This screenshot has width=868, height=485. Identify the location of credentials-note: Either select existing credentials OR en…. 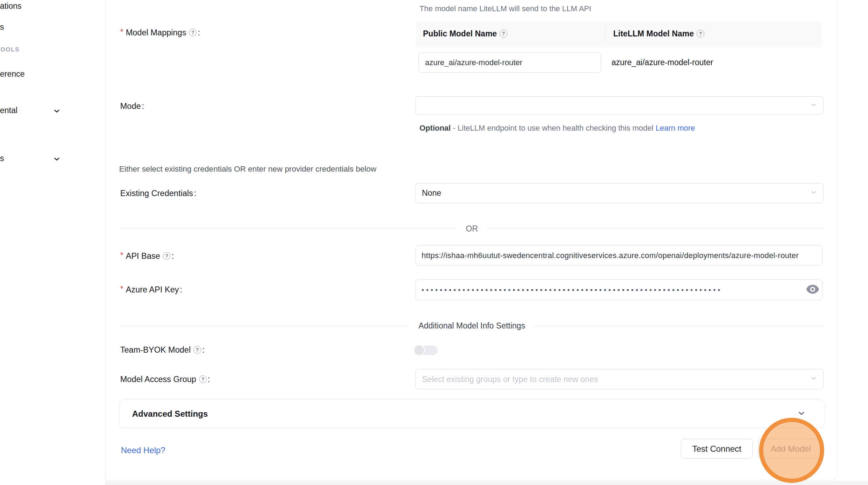
(248, 169).